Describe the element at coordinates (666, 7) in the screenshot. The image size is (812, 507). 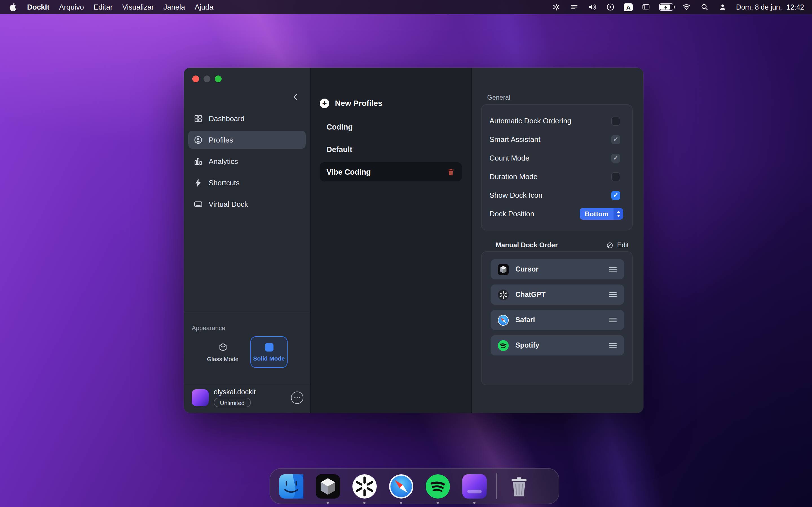
I see `battery-icon` at that location.